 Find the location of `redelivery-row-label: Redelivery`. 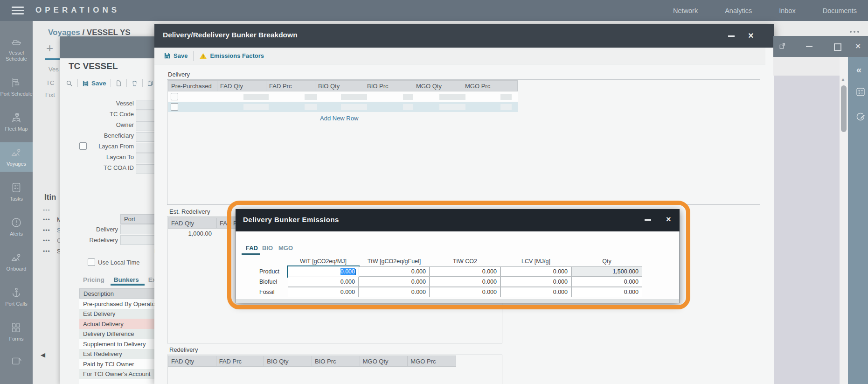

redelivery-row-label: Redelivery is located at coordinates (89, 240).